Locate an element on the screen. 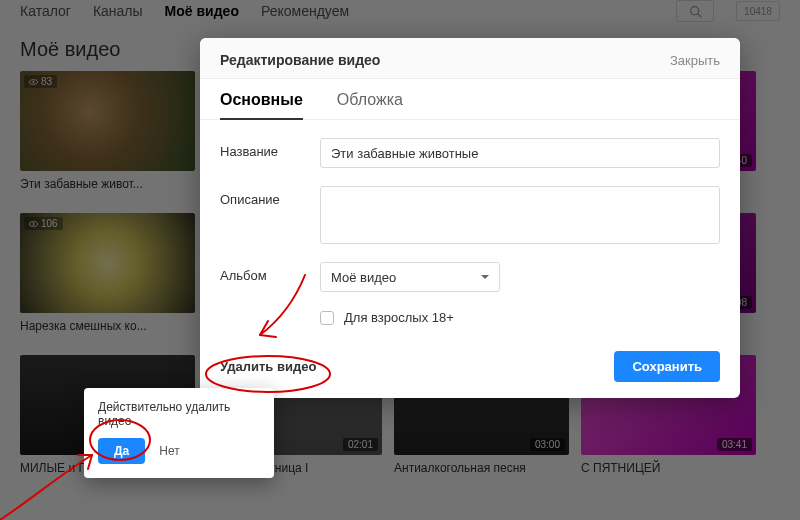 Image resolution: width=800 pixels, height=520 pixels. save-button: Сохранить is located at coordinates (667, 366).